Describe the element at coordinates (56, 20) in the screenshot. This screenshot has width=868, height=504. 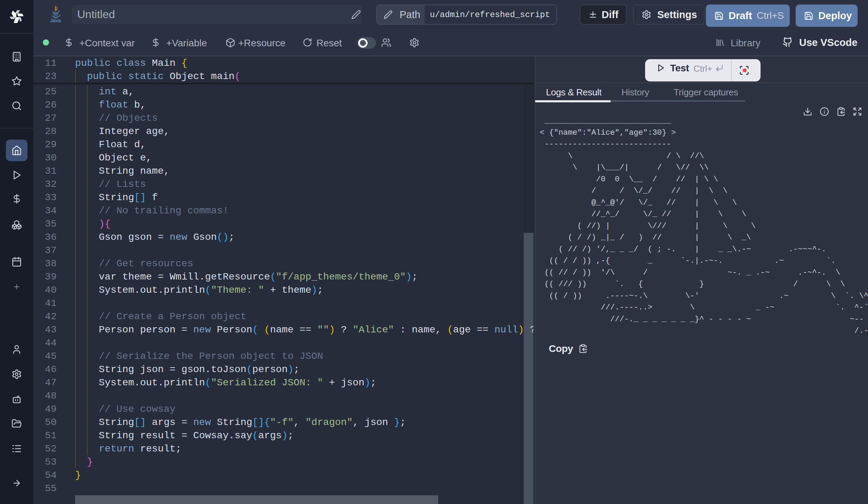
I see `svg-text: Java` at that location.